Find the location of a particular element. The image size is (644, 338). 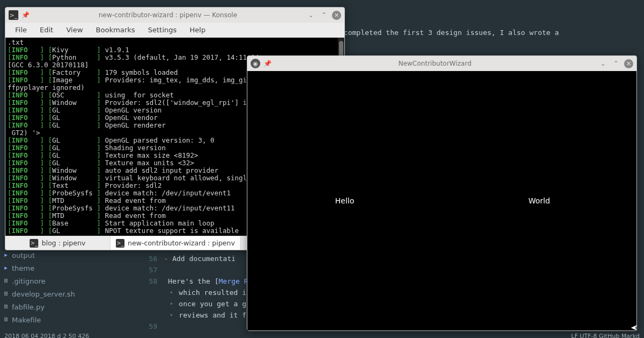

status-left: 2018 06 04 2018 d 2 50 426 is located at coordinates (46, 335).